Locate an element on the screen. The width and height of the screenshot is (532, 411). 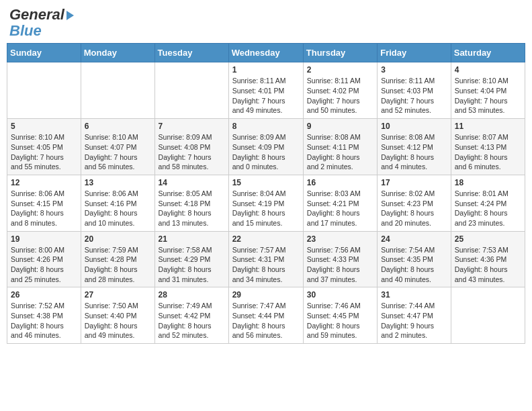
day-number: 7 is located at coordinates (192, 126).